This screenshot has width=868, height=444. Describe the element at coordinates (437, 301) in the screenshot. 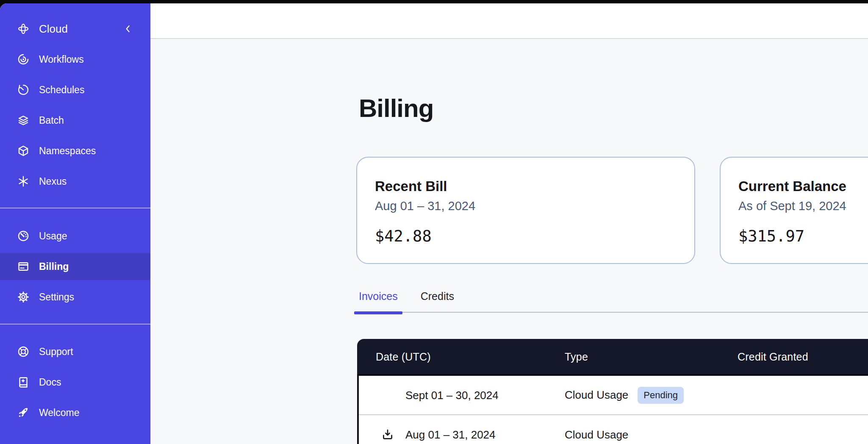

I see `tab-credits: Credits` at that location.